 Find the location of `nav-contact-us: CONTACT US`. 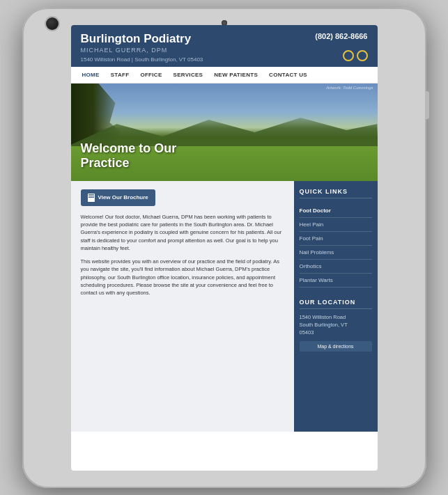

nav-contact-us: CONTACT US is located at coordinates (288, 75).